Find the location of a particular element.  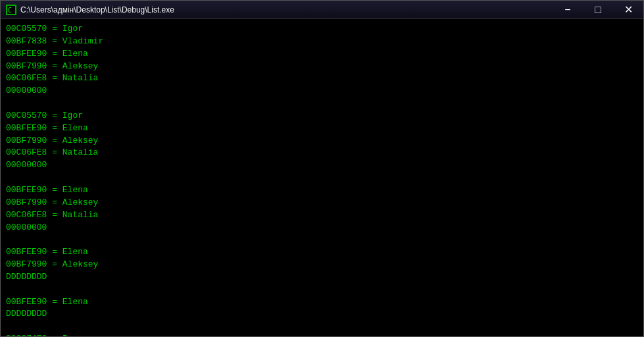

svg-text: C is located at coordinates (10, 11).